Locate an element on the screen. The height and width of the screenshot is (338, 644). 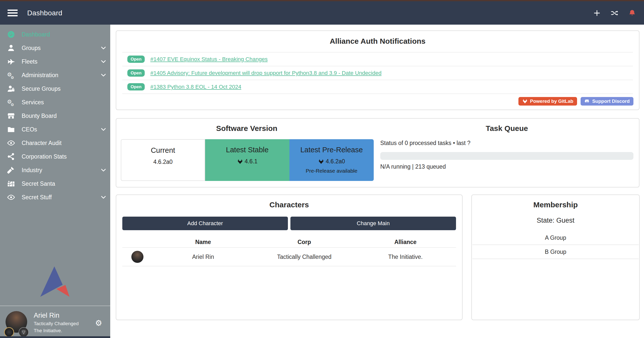
alliance-logo: ▽ is located at coordinates (24, 332).